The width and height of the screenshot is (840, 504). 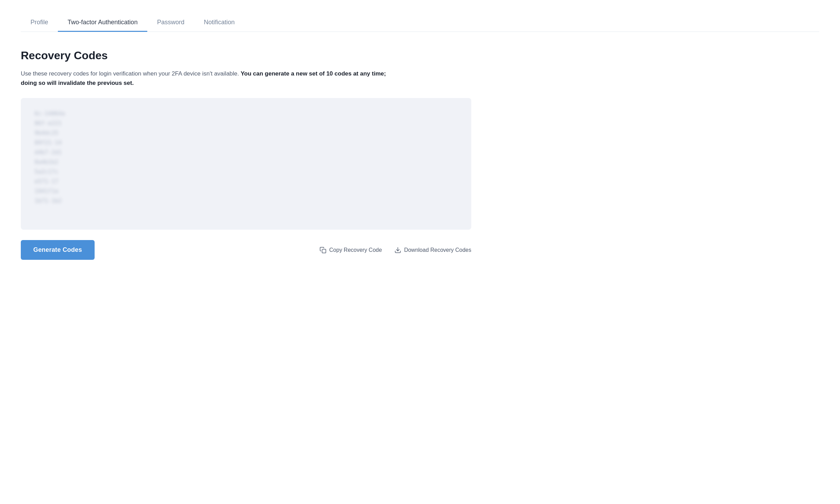 I want to click on download-recovery-codes-label: Download Recovery Codes, so click(x=438, y=250).